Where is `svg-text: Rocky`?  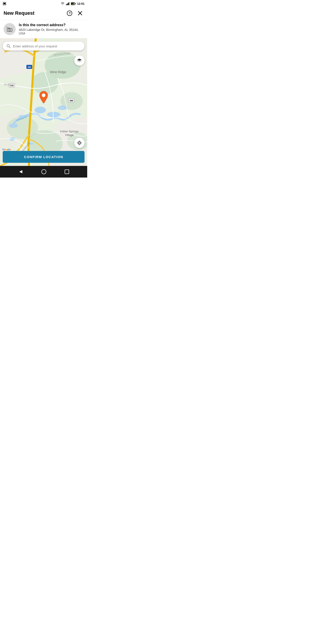 svg-text: Rocky is located at coordinates (7, 84).